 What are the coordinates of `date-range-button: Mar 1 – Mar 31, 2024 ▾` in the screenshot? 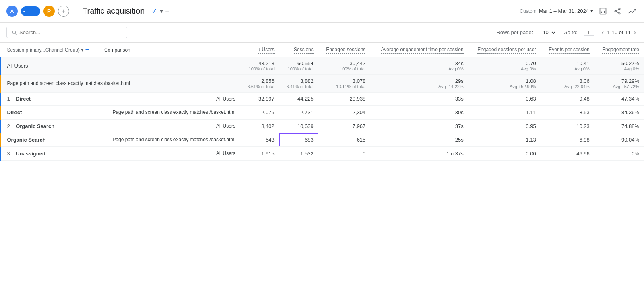 It's located at (566, 11).